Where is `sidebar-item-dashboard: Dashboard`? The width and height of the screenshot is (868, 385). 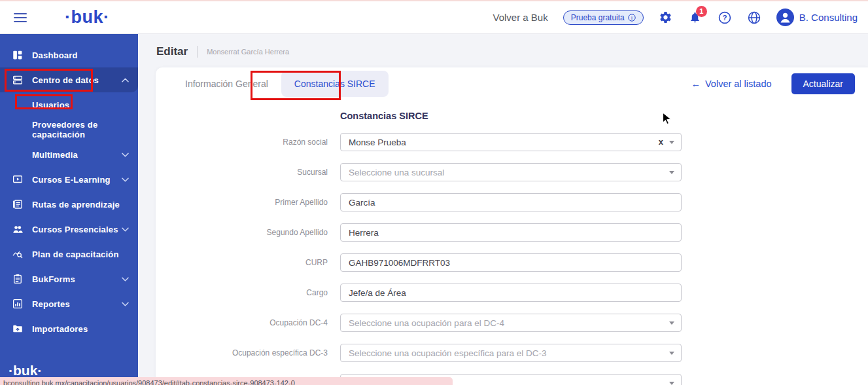
sidebar-item-dashboard: Dashboard is located at coordinates (69, 55).